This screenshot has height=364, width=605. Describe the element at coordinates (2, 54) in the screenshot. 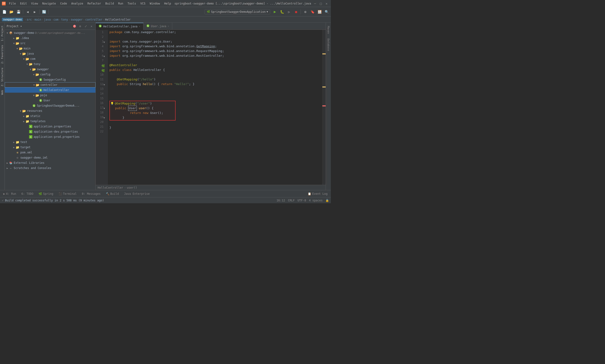

I see `favorites-tab: 2: Favorites` at that location.